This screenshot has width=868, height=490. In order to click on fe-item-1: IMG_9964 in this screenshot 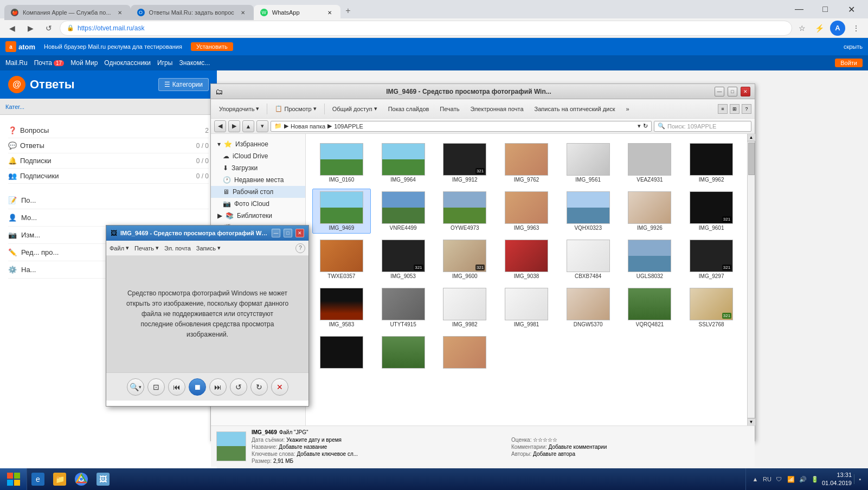, I will do `click(403, 163)`.